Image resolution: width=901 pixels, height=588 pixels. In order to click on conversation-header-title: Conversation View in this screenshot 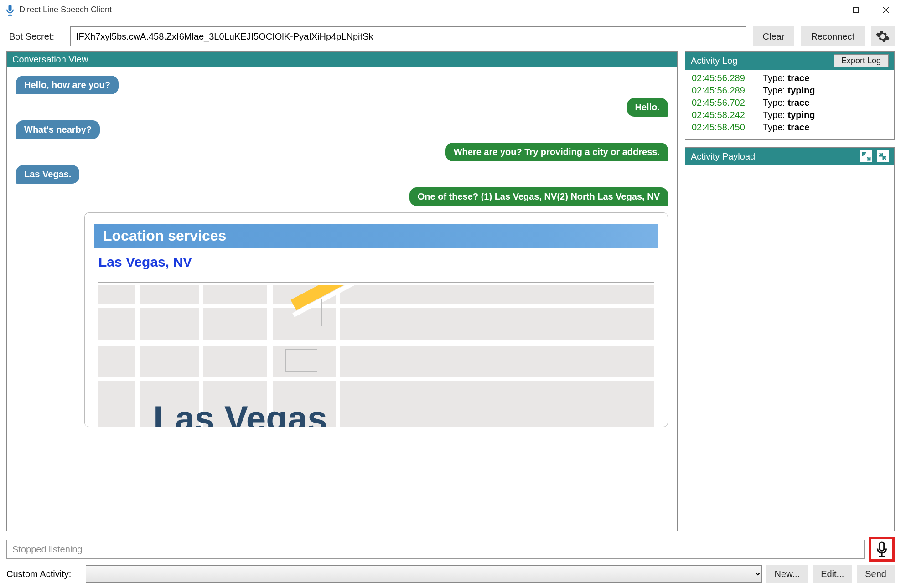, I will do `click(50, 59)`.